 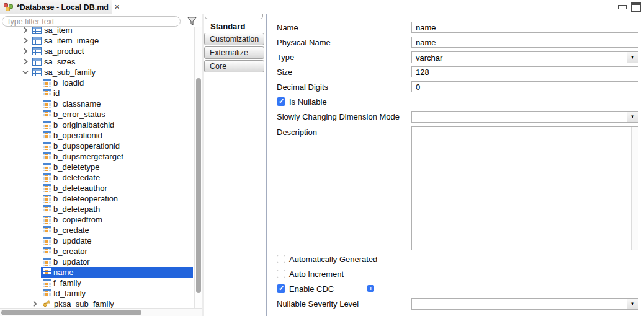 I want to click on enable-cdc-checkbox, so click(x=281, y=289).